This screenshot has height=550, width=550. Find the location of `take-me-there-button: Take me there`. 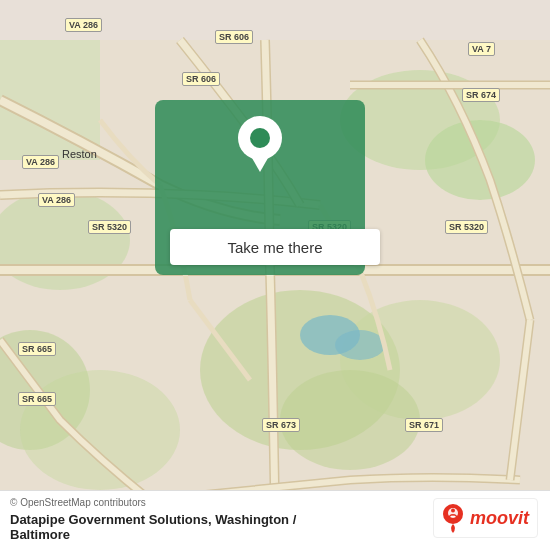

take-me-there-button: Take me there is located at coordinates (275, 247).